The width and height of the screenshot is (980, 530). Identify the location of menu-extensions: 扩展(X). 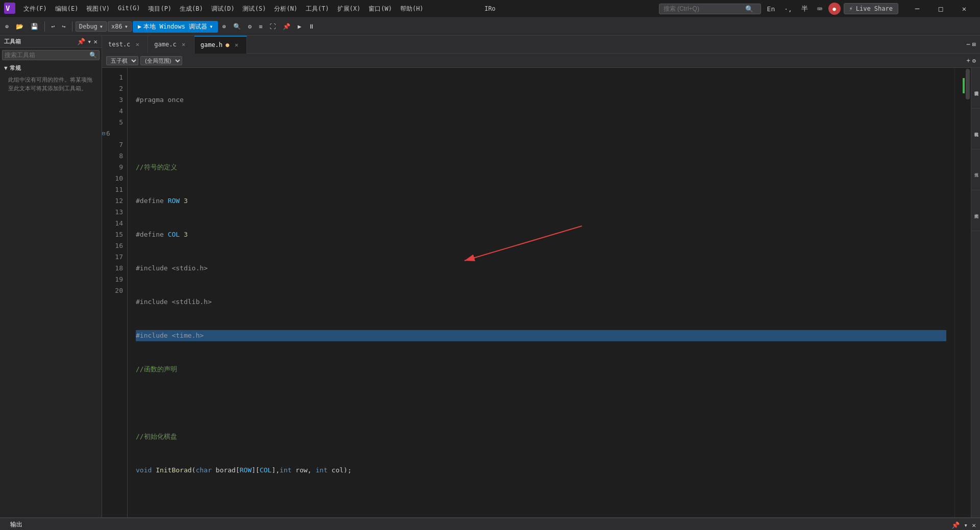
(349, 9).